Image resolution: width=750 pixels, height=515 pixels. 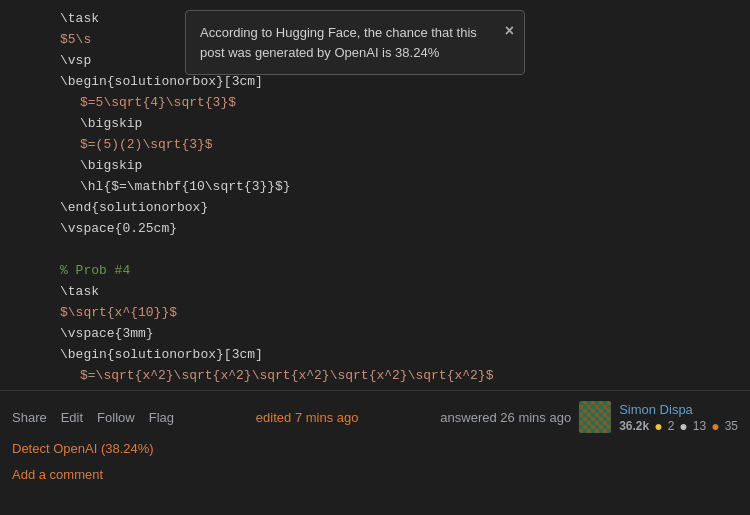 I want to click on code-line: $=5\sqrt{4}\sqrt{3}$, so click(x=375, y=102).